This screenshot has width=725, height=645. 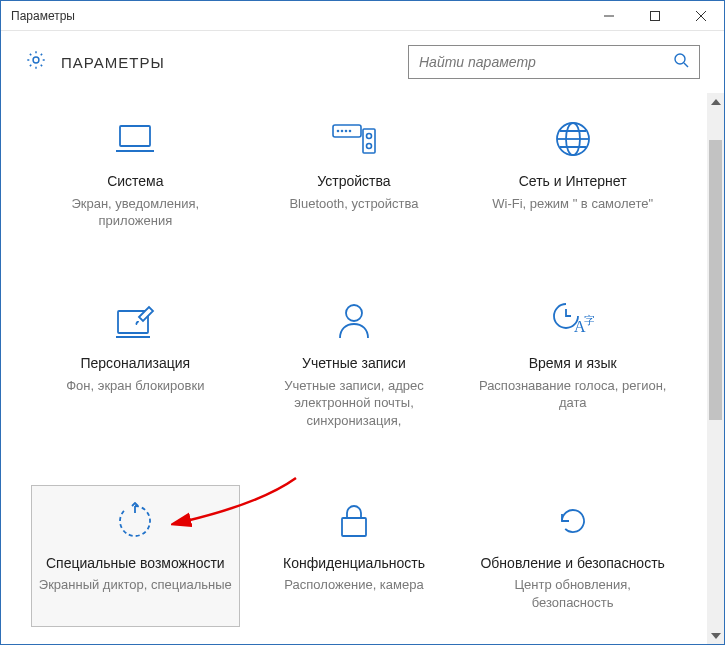 I want to click on tile-title: Персонализация, so click(x=135, y=364).